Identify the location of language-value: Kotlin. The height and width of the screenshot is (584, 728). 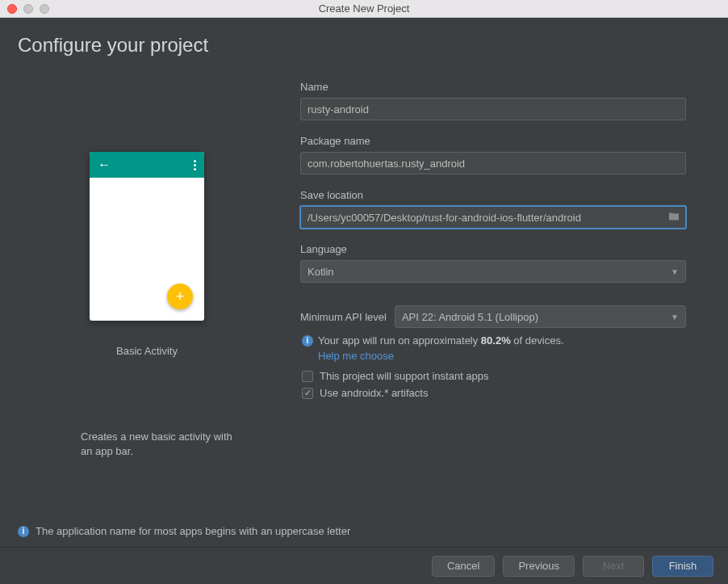
(321, 271).